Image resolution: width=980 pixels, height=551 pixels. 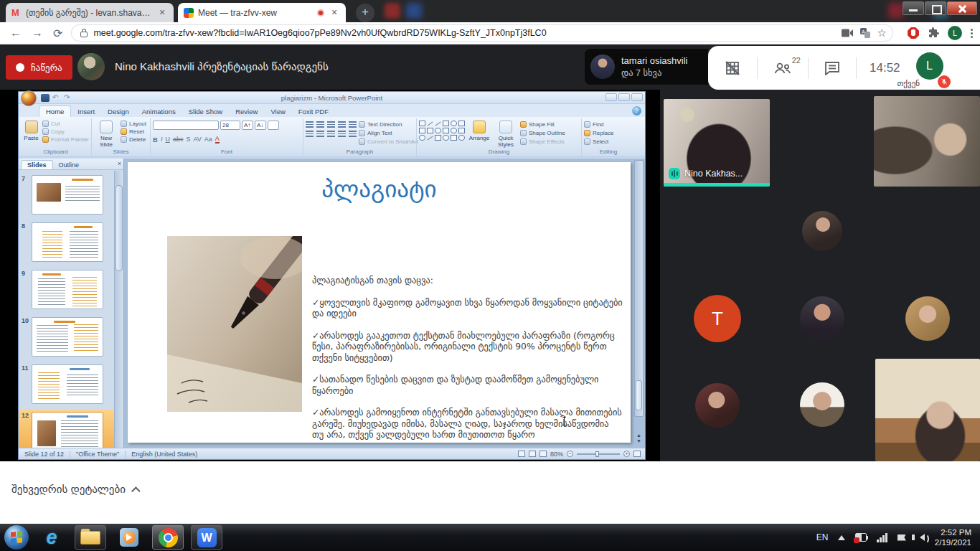 I want to click on copy-button: Copy, so click(x=66, y=132).